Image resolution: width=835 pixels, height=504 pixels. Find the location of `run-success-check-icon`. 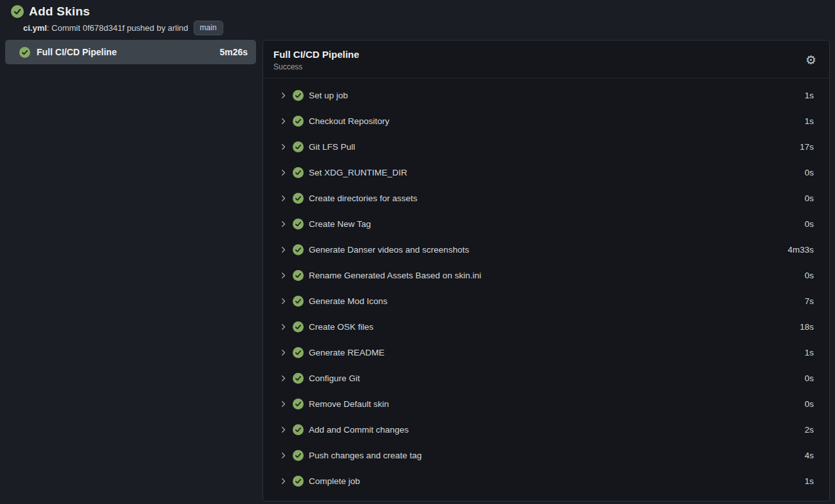

run-success-check-icon is located at coordinates (17, 12).